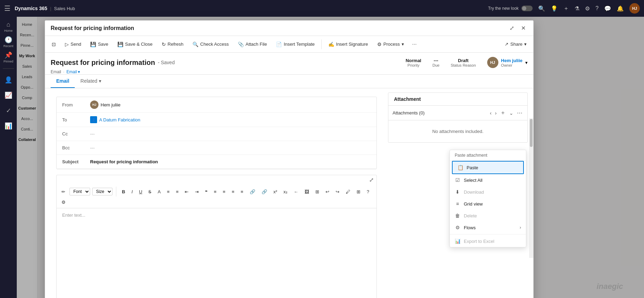 This screenshot has width=644, height=298. What do you see at coordinates (348, 192) in the screenshot?
I see `highlight-button: 🖊` at bounding box center [348, 192].